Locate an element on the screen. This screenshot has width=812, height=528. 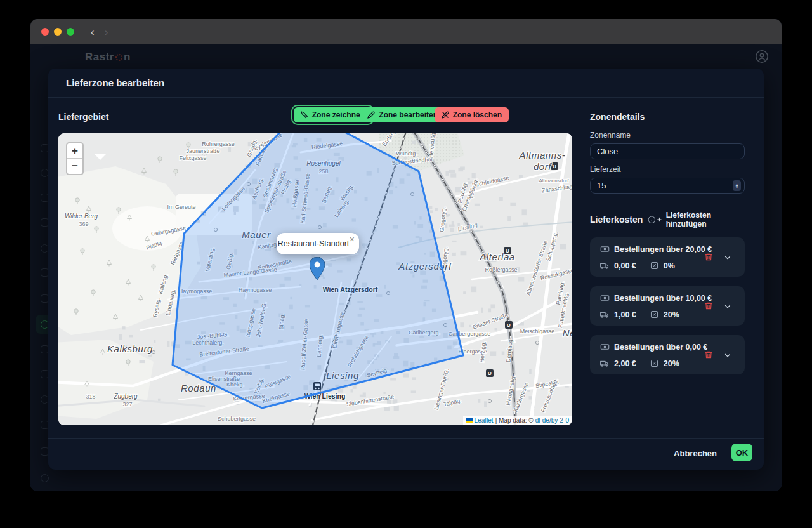
edit-zone-button: Zone bearbeiten is located at coordinates (402, 115).